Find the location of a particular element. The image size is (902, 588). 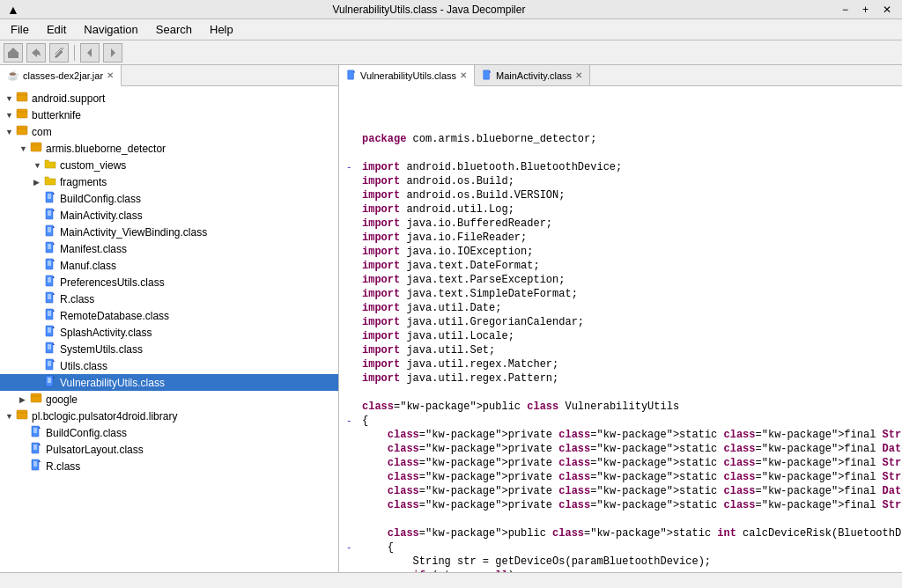

tree-item: ▼pl.bclogic.pulsator4droid.library is located at coordinates (169, 415).